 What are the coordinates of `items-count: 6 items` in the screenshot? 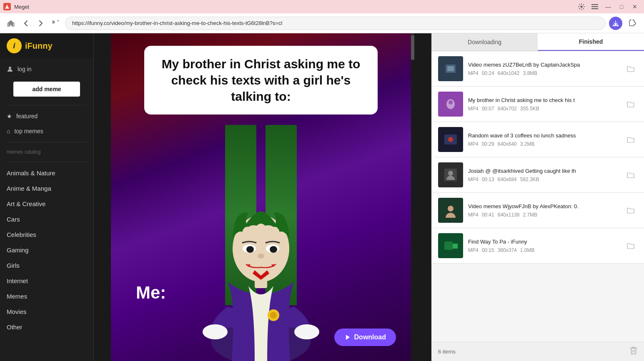 It's located at (447, 351).